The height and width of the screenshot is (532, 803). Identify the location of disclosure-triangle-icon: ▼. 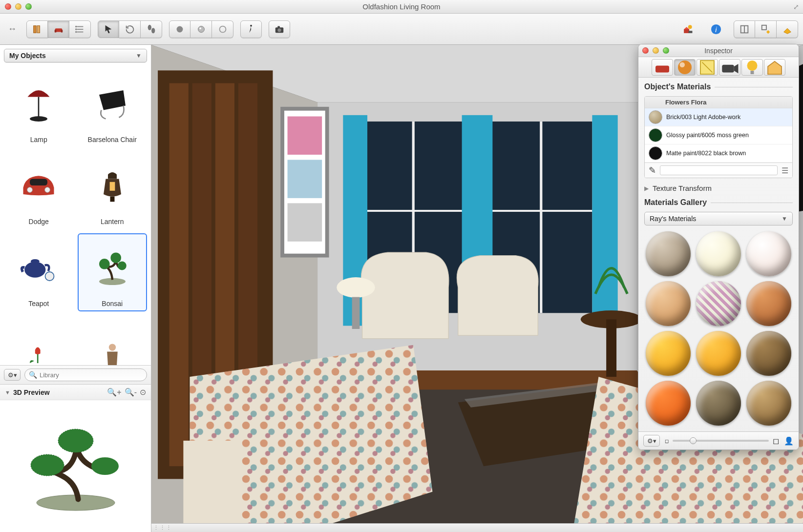
(8, 392).